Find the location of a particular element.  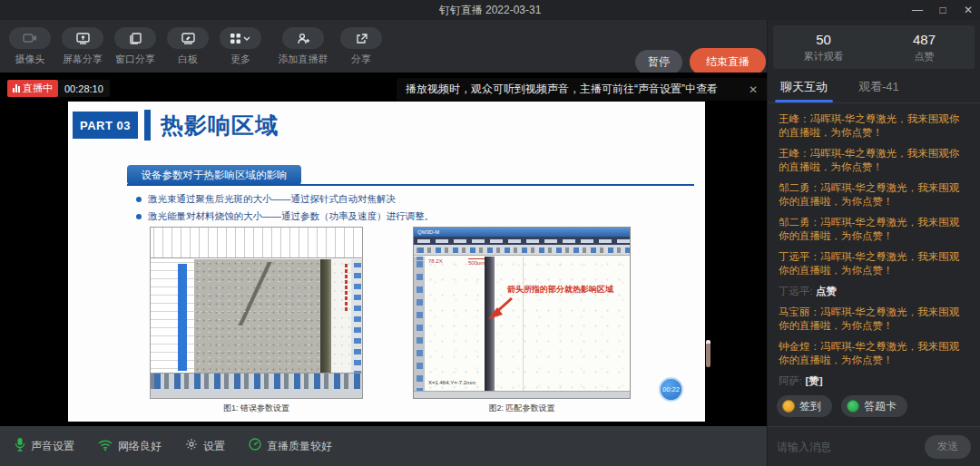

chat-sender: 王峰： is located at coordinates (795, 153).